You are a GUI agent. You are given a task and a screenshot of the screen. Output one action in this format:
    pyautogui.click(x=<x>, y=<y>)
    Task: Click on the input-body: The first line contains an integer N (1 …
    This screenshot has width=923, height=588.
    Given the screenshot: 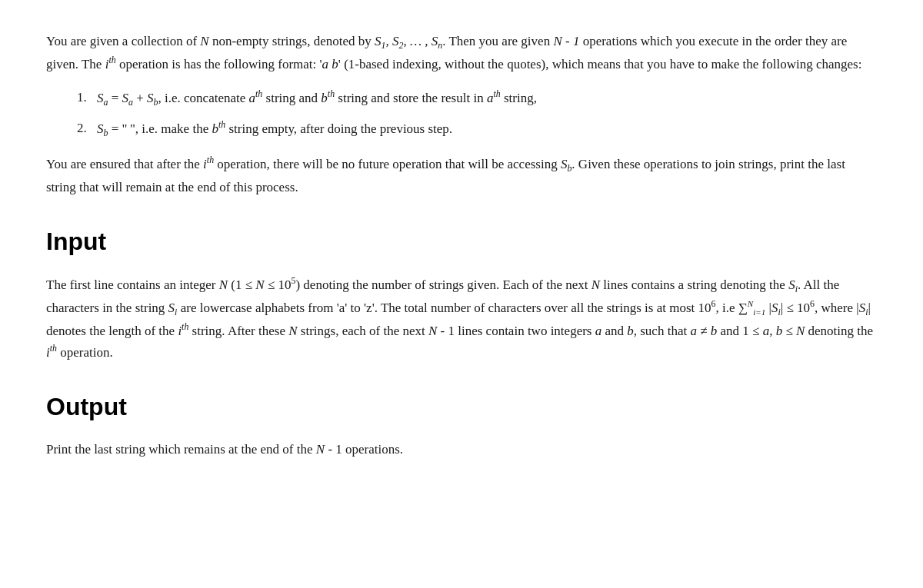 What is the action you would take?
    pyautogui.click(x=462, y=318)
    